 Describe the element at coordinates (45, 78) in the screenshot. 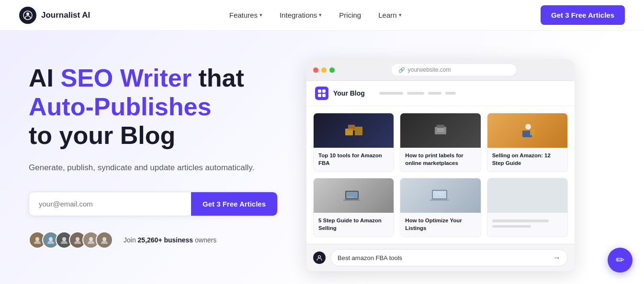

I see `headline-part1: AI` at that location.